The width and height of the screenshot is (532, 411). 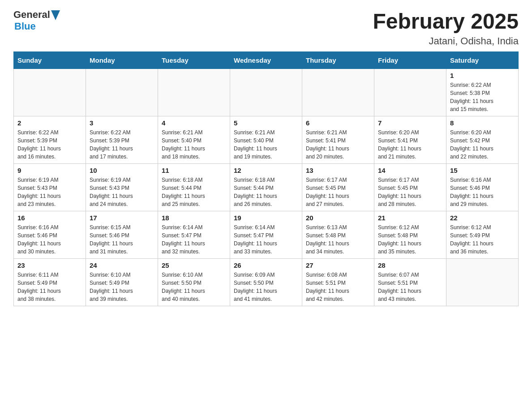 What do you see at coordinates (446, 21) in the screenshot?
I see `page-title: February 2025` at bounding box center [446, 21].